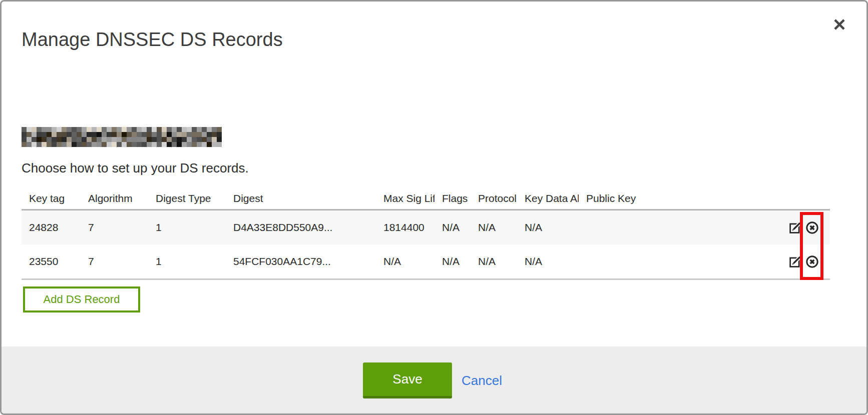  What do you see at coordinates (839, 24) in the screenshot?
I see `close-button` at bounding box center [839, 24].